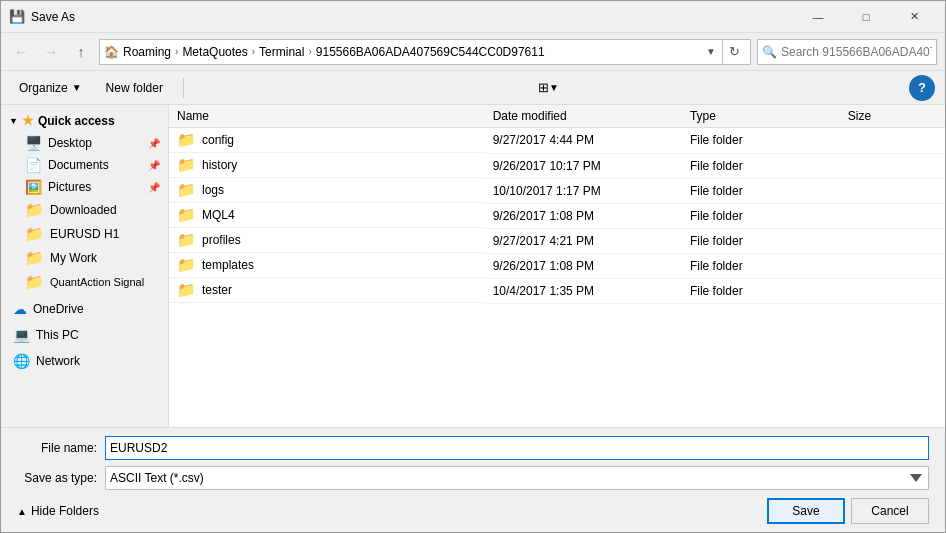  What do you see at coordinates (557, 240) in the screenshot?
I see `table-row: 📁profiles 9/27/2017 4:21 PM File folder` at bounding box center [557, 240].